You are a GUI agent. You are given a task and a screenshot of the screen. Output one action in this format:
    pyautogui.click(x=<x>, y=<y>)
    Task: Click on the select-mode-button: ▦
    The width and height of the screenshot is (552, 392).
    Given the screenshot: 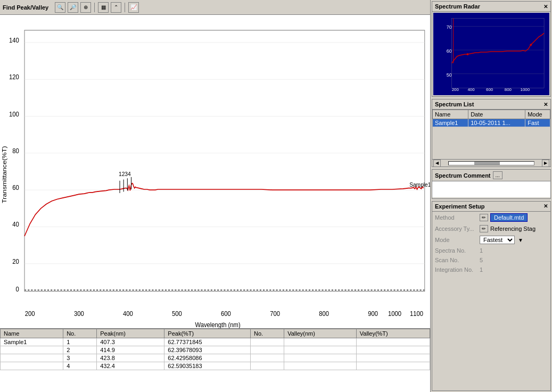 What is the action you would take?
    pyautogui.click(x=103, y=7)
    